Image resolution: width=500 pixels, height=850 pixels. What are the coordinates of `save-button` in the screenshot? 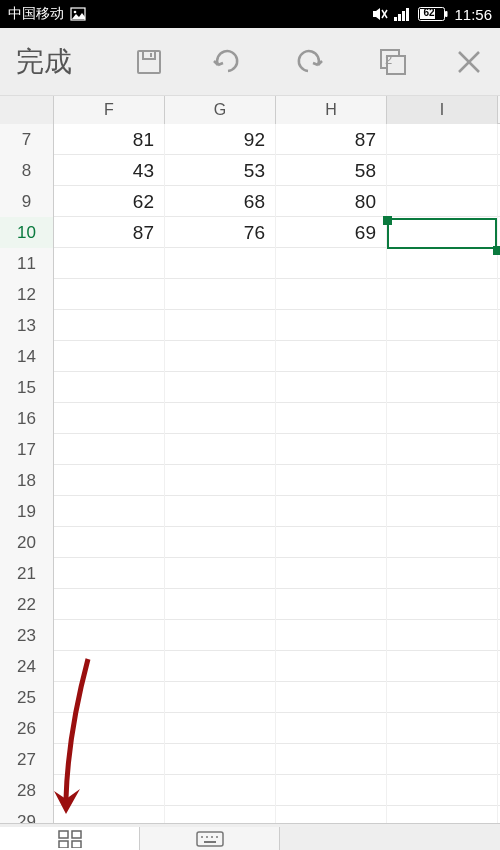 It's located at (149, 62).